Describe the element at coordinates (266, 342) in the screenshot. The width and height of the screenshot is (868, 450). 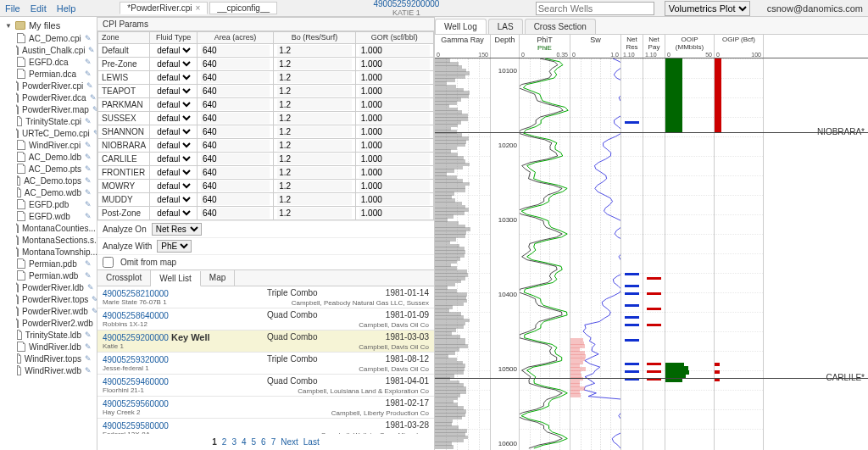
I see `well-row: 49005259200000 Key WellKatie 1Quad Combo…` at that location.